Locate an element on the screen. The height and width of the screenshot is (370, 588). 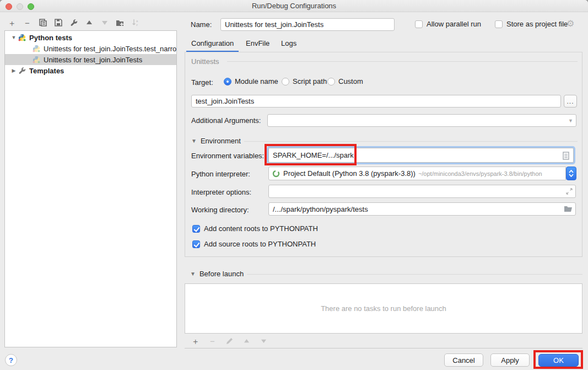
plus-icon: ＋ is located at coordinates (195, 341).